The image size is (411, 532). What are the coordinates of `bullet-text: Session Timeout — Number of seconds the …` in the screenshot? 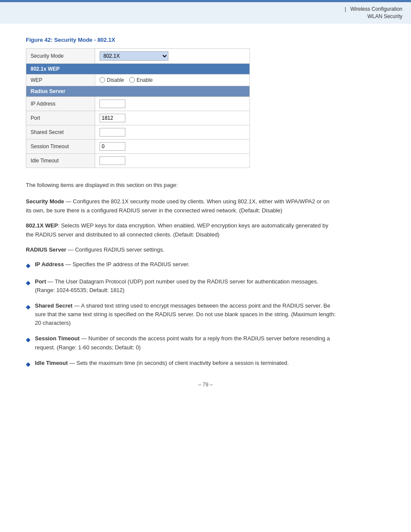 It's located at (185, 343).